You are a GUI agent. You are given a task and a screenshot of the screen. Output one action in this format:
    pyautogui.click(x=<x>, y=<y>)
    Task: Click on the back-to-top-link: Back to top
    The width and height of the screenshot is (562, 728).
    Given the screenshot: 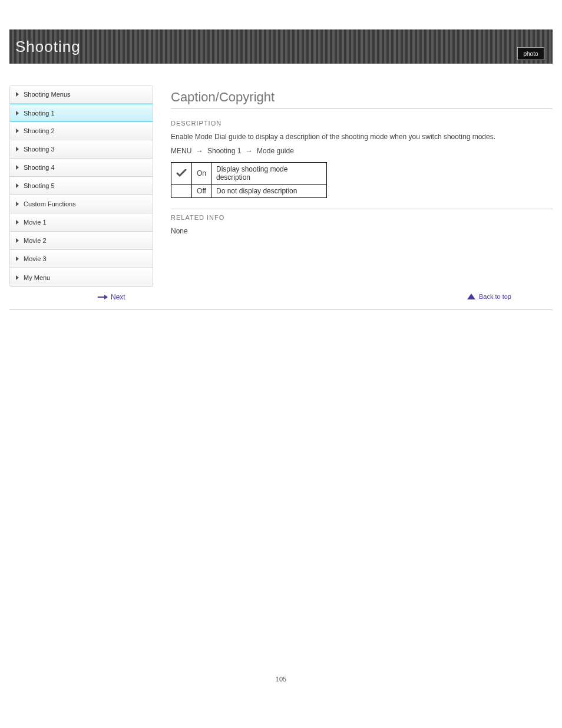 What is the action you would take?
    pyautogui.click(x=489, y=297)
    